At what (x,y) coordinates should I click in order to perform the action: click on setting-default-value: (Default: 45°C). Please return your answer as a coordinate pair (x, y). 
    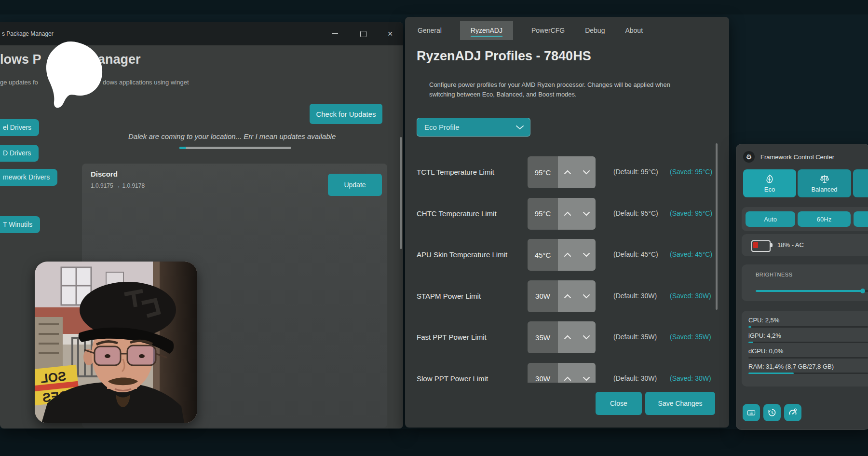
    Looking at the image, I should click on (636, 255).